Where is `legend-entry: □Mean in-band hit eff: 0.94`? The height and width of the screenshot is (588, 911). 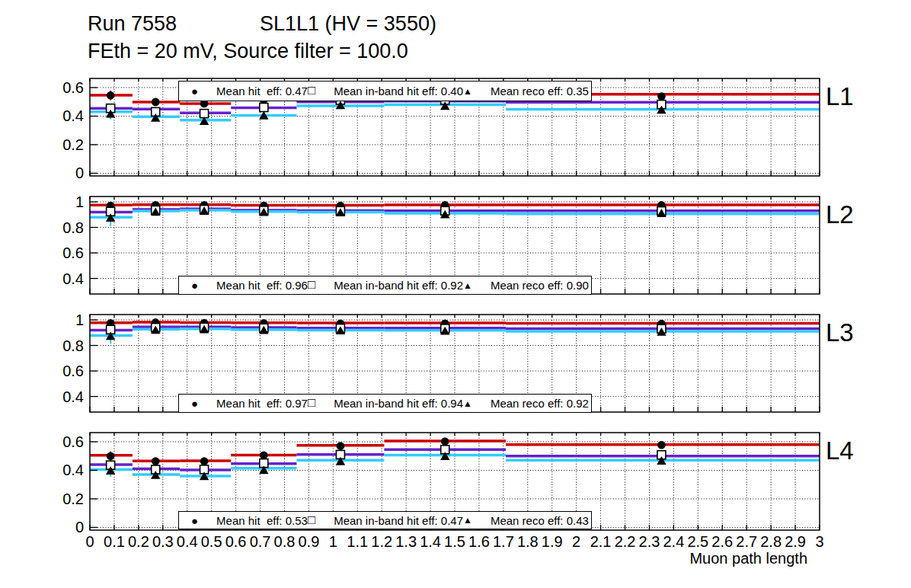
legend-entry: □Mean in-band hit eff: 0.94 is located at coordinates (385, 404).